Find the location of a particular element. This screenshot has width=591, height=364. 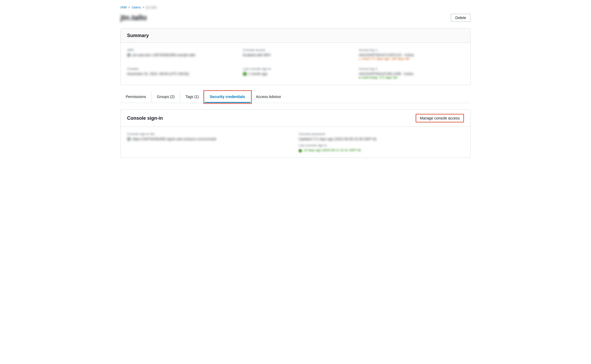

summary-console-access-value: Enabled with MFA is located at coordinates (296, 55).